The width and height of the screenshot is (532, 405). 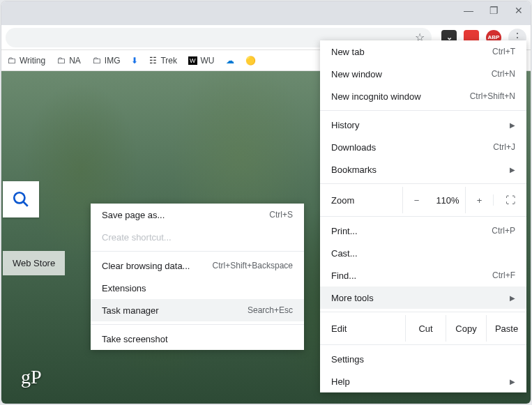 What do you see at coordinates (202, 61) in the screenshot?
I see `bookmark-wu: WWU` at bounding box center [202, 61].